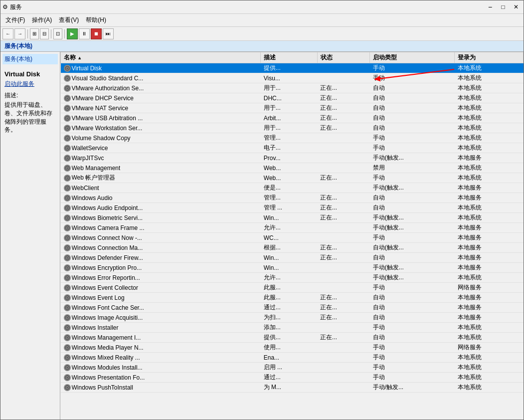 This screenshot has height=420, width=524. What do you see at coordinates (412, 58) in the screenshot?
I see `col-startup-header: 启动类型` at bounding box center [412, 58].